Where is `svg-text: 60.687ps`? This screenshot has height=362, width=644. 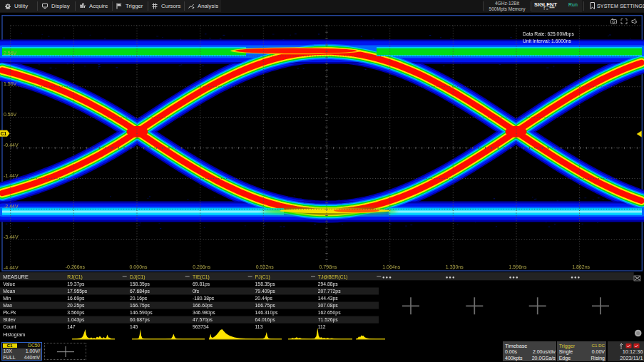 svg-text: 60.687ps is located at coordinates (140, 320).